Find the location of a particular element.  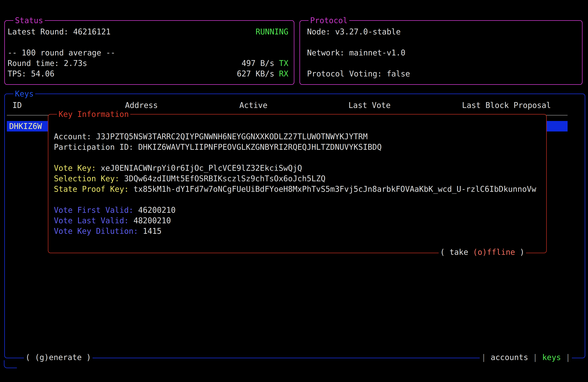

offline-button-suffix: ) is located at coordinates (520, 252).